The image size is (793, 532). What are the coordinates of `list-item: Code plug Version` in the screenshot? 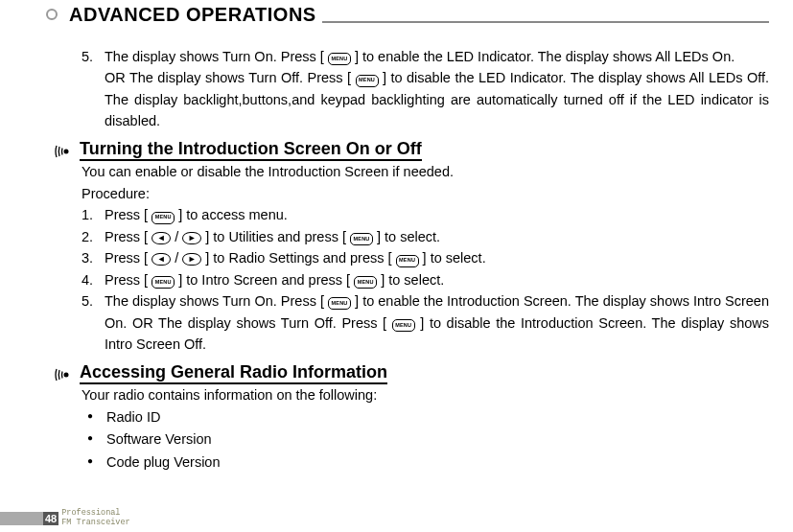 It's located at (426, 463).